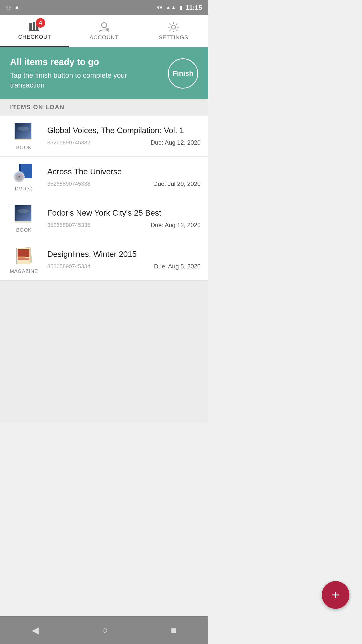 The height and width of the screenshot is (644, 362). I want to click on status-bar-left: ◌ ▣, so click(13, 8).